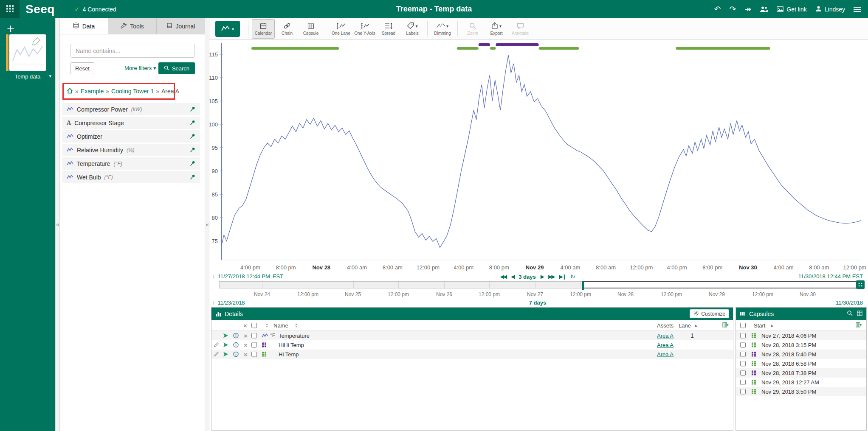 This screenshot has height=431, width=868. I want to click on tab-data: Data, so click(84, 26).